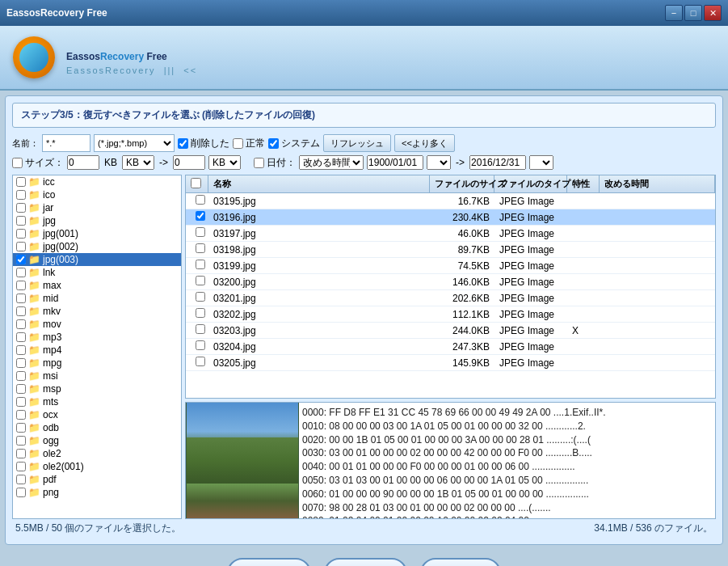 The height and width of the screenshot is (566, 728). What do you see at coordinates (97, 272) in the screenshot?
I see `tree-item: 📁 lnk` at bounding box center [97, 272].